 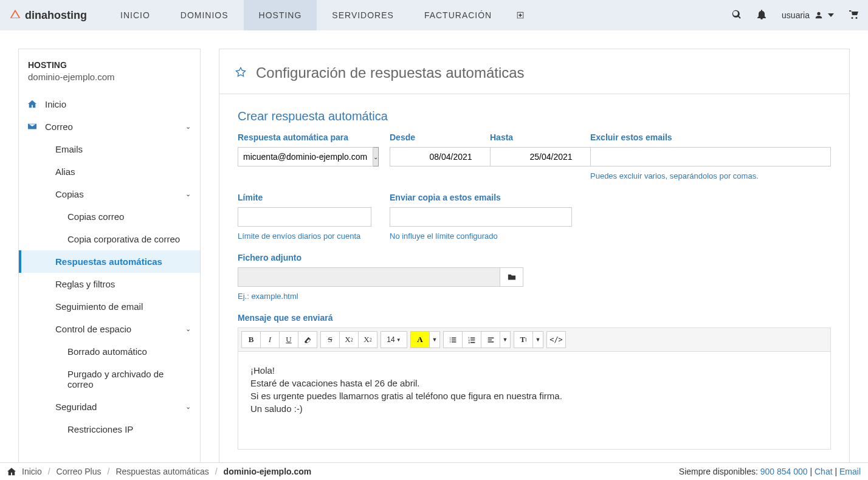 I want to click on file-browse-button, so click(x=512, y=277).